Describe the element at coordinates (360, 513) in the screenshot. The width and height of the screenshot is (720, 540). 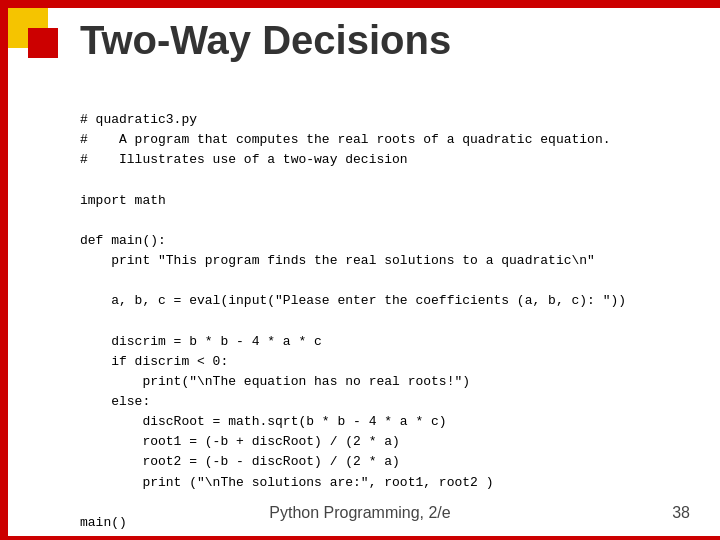
I see `footer-center-text: Python Programming, 2/e` at that location.